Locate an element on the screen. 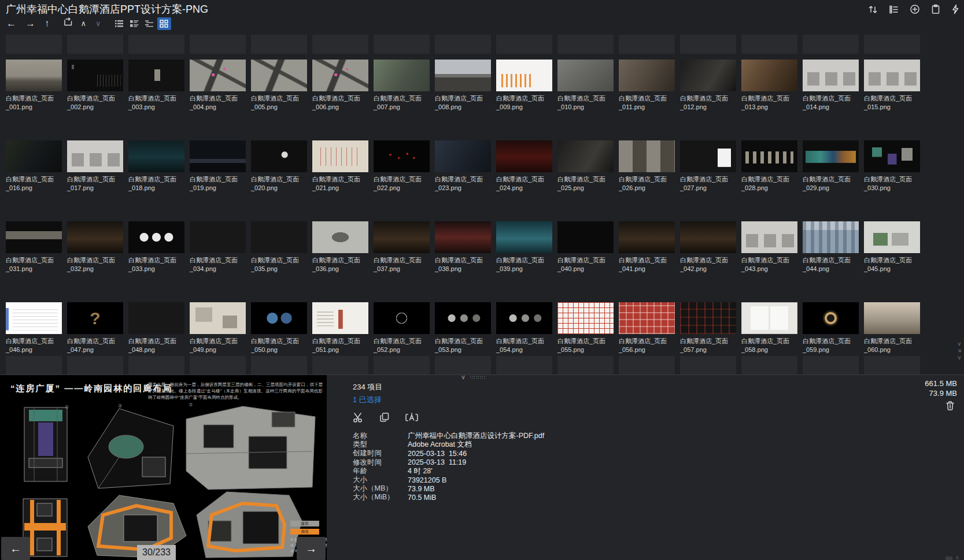  expand-down-button: ∨ is located at coordinates (98, 24).